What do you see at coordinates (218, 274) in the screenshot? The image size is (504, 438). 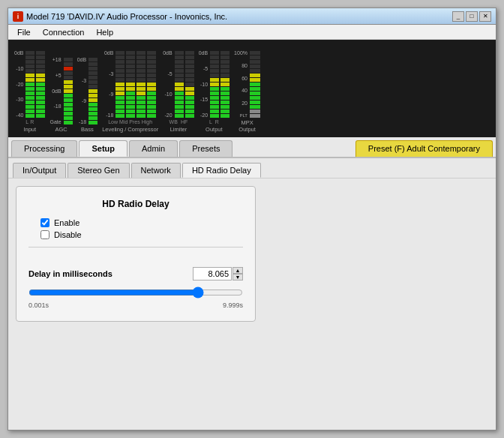 I see `delay-input-group: ▲ ▼` at bounding box center [218, 274].